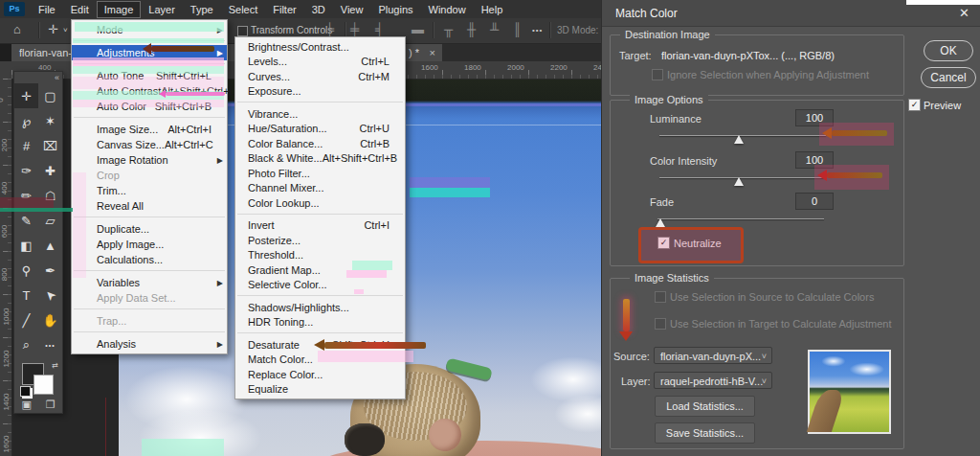 The width and height of the screenshot is (980, 456). What do you see at coordinates (149, 206) in the screenshot?
I see `menu-item-reveal-all: Reveal All` at bounding box center [149, 206].